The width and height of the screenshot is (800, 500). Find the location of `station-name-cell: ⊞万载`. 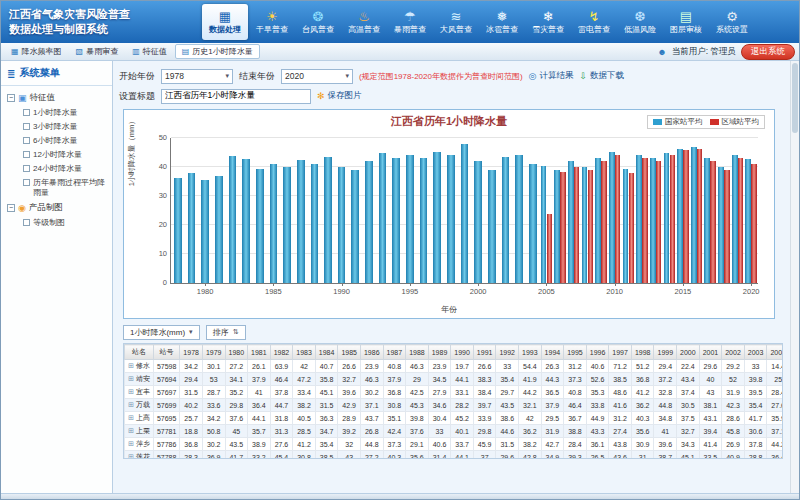

station-name-cell: ⊞万载 is located at coordinates (140, 406).